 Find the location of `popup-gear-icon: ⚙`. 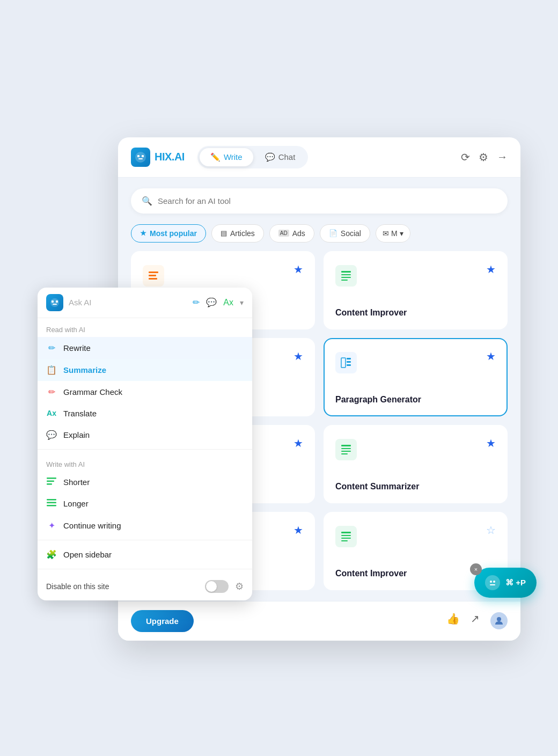

popup-gear-icon: ⚙ is located at coordinates (239, 586).